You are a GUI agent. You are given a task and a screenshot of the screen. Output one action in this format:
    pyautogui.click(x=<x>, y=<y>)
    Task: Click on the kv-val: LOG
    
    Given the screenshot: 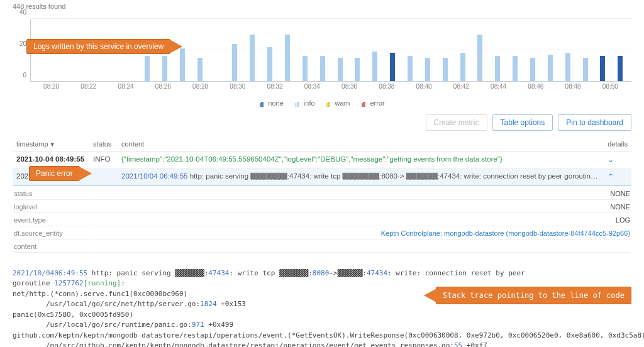 What is the action you would take?
    pyautogui.click(x=360, y=220)
    